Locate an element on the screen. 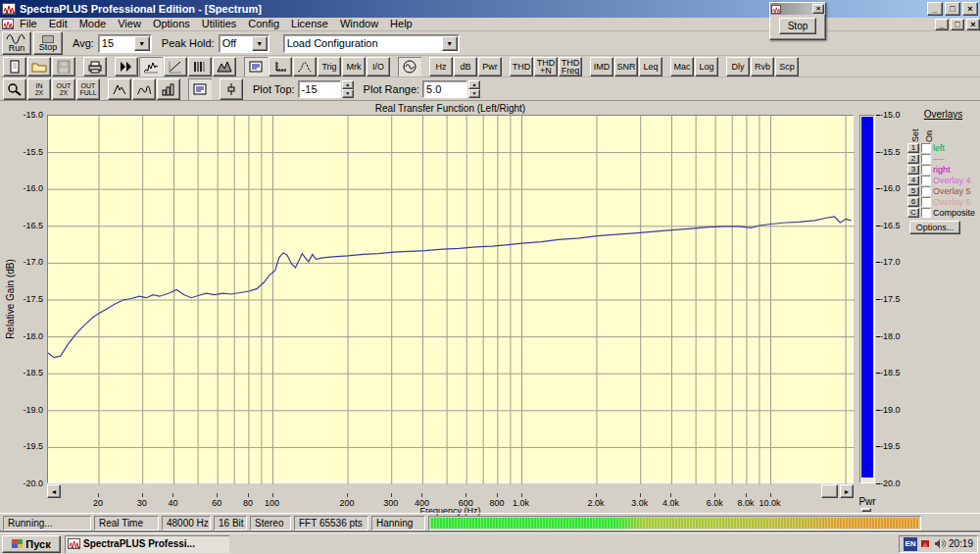 The width and height of the screenshot is (980, 554). menu-edit: Edit is located at coordinates (59, 24).